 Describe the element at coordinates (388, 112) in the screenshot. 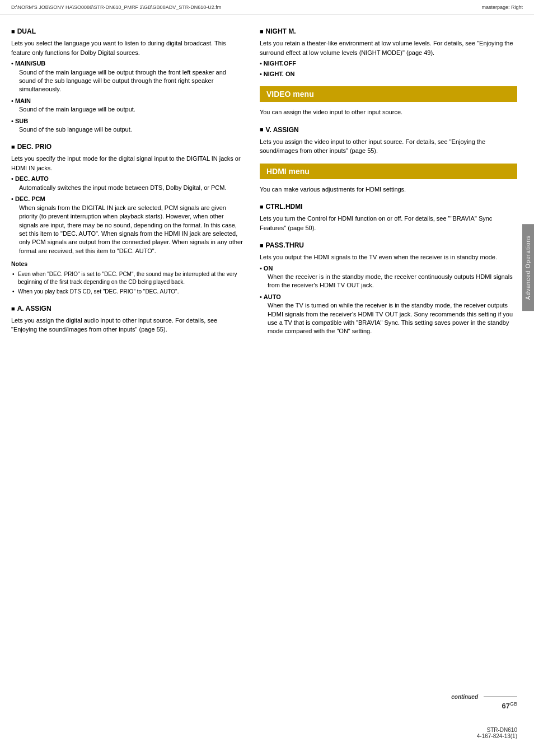

I see `video-menu-intro: You can assign the video input to other …` at that location.